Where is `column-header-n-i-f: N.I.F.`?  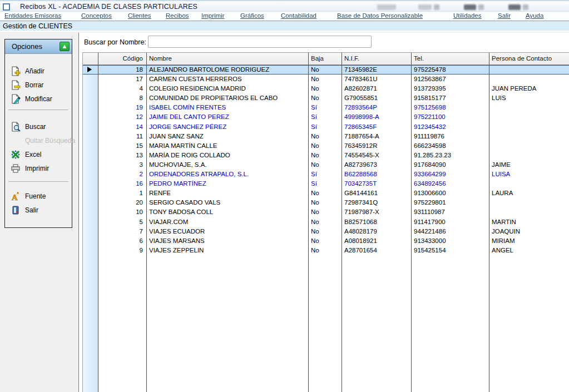 column-header-n-i-f: N.I.F. is located at coordinates (376, 59).